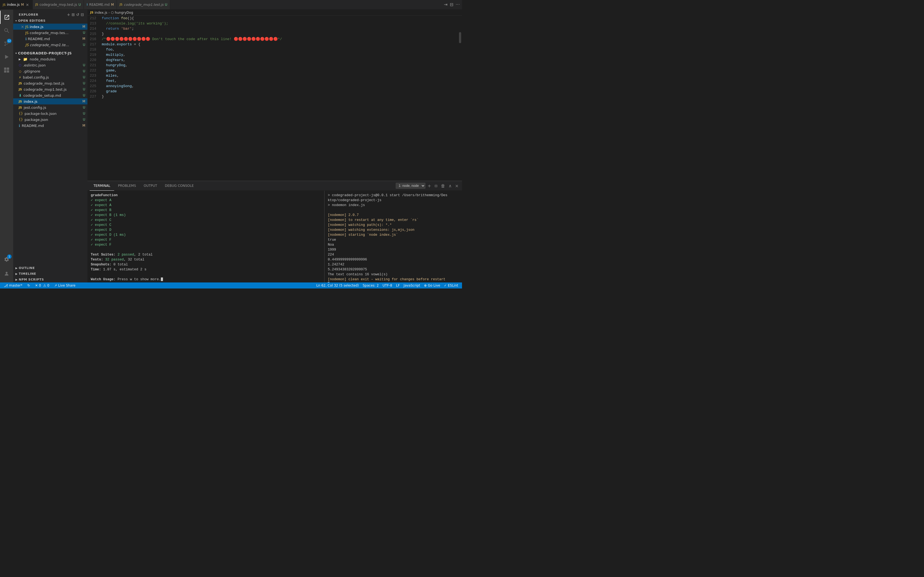 The image size is (924, 577). What do you see at coordinates (82, 15) in the screenshot?
I see `collapse-all-btn: ⊟` at bounding box center [82, 15].